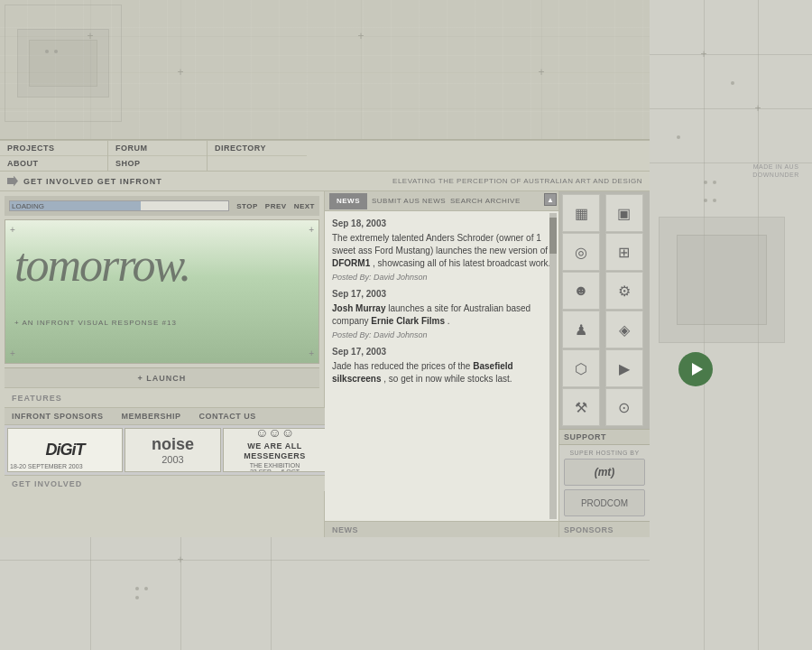 This screenshot has width=812, height=650. What do you see at coordinates (442, 352) in the screenshot?
I see `news-date-3: Sep 17, 2003` at bounding box center [442, 352].